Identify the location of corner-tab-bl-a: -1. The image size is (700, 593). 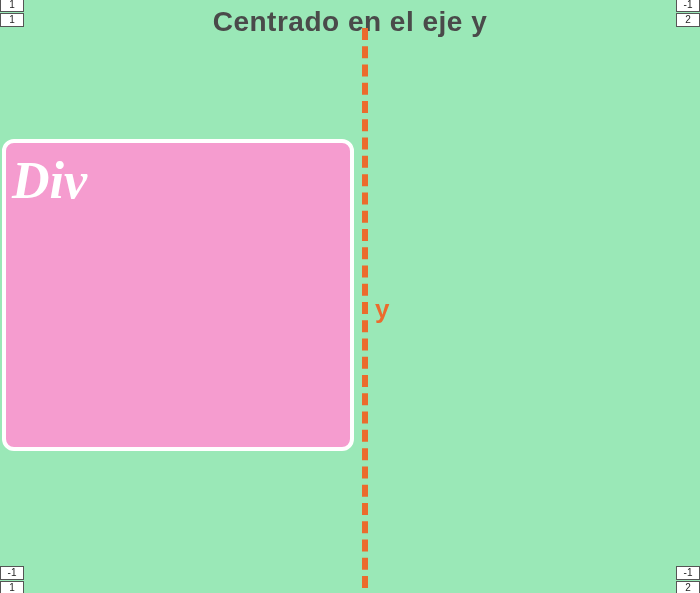
(12, 573).